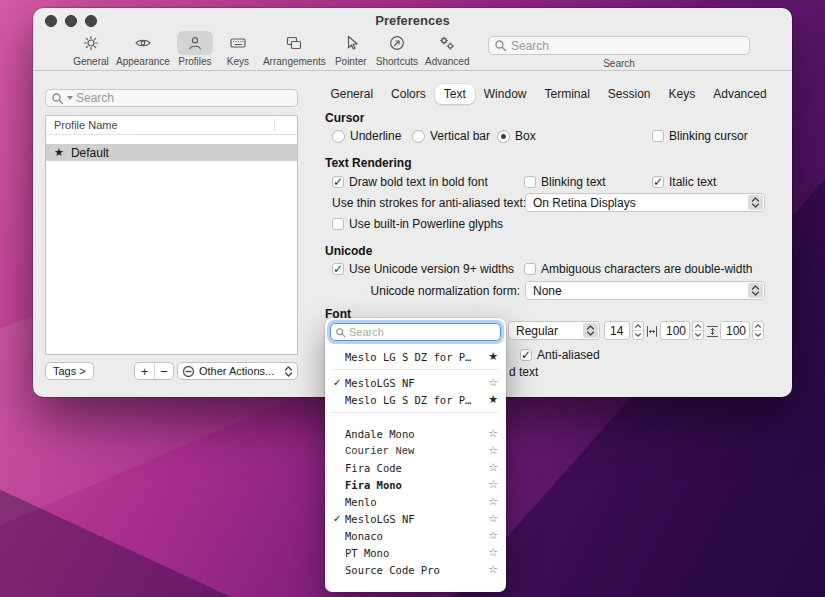  I want to click on horizontal-spacing-stepper, so click(698, 330).